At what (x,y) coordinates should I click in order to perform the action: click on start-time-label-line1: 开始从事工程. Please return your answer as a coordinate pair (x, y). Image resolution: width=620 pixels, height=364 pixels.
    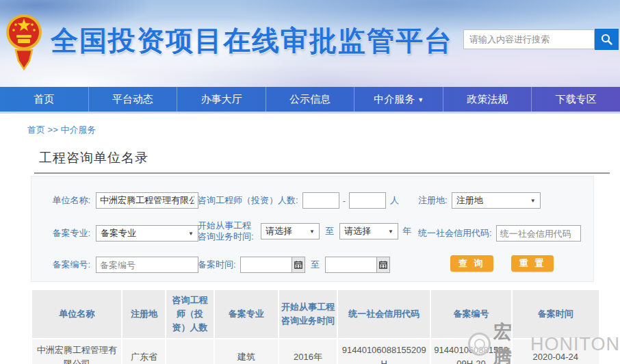
    Looking at the image, I should click on (224, 226).